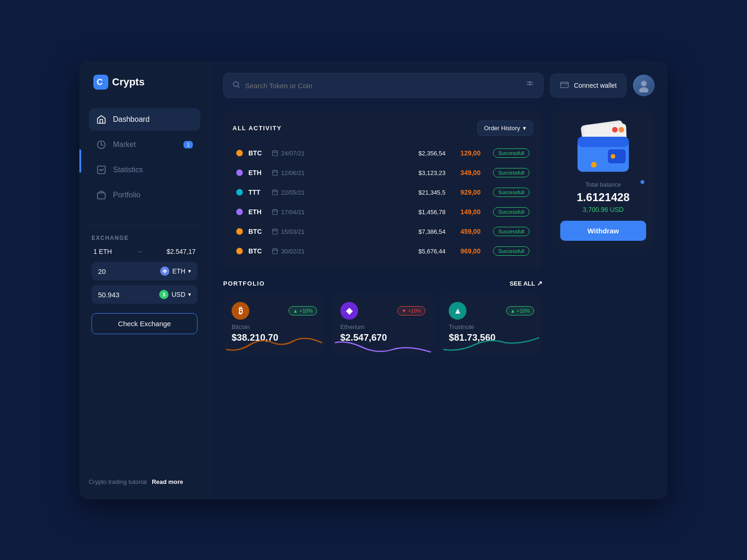 The image size is (747, 560). Describe the element at coordinates (383, 173) in the screenshot. I see `activity-row: ETH 12/06/21 $3,123,23 349,00 Successful…` at that location.